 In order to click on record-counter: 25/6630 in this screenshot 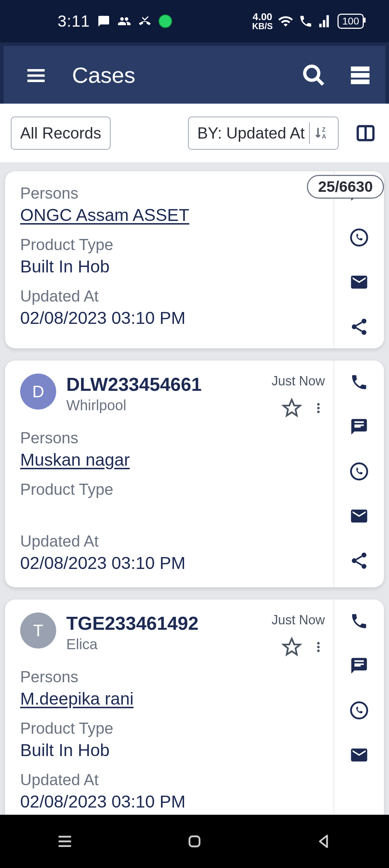, I will do `click(345, 187)`.